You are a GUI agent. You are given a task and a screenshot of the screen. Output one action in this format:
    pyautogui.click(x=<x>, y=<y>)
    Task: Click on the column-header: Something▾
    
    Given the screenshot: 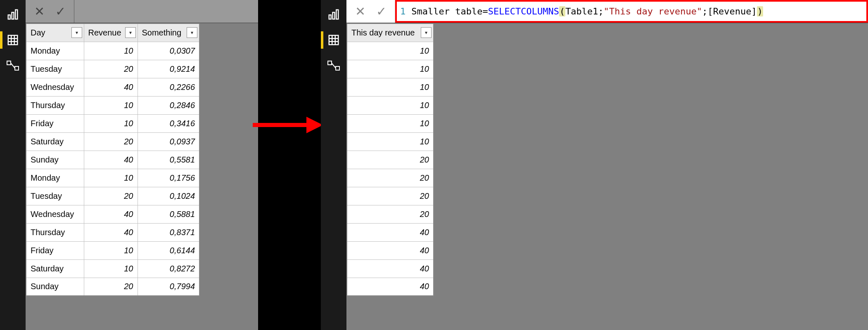 What is the action you would take?
    pyautogui.click(x=168, y=33)
    